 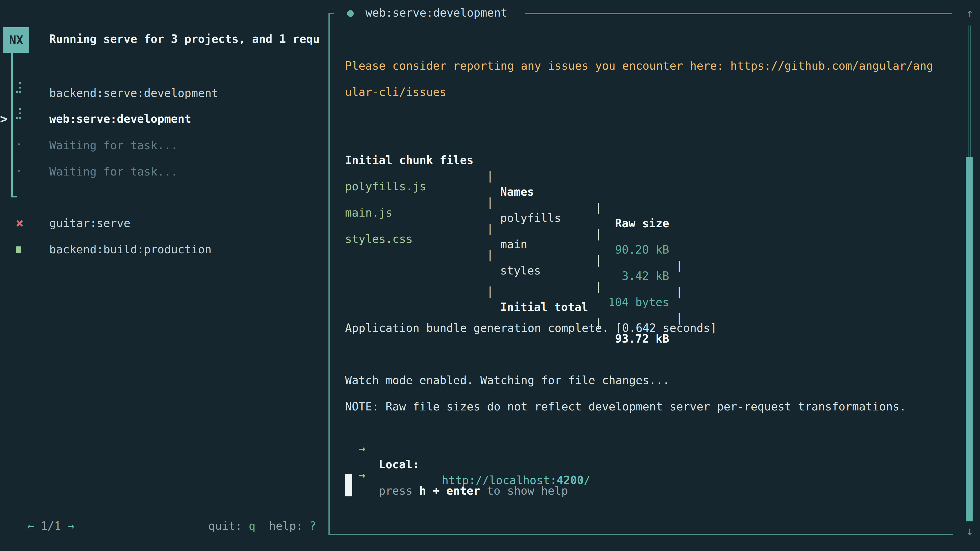 I want to click on panel-border-top, so click(x=738, y=14).